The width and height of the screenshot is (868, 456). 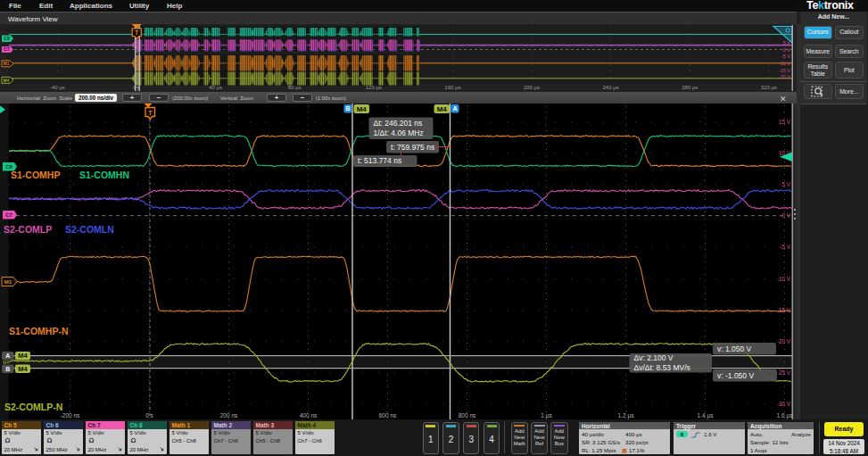 I want to click on svg-text: 320 µs, so click(x=769, y=87).